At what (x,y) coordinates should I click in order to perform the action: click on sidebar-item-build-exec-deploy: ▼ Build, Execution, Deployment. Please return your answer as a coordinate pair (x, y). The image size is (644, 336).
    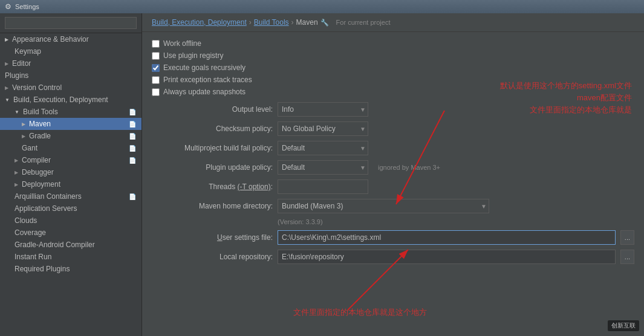
    Looking at the image, I should click on (71, 100).